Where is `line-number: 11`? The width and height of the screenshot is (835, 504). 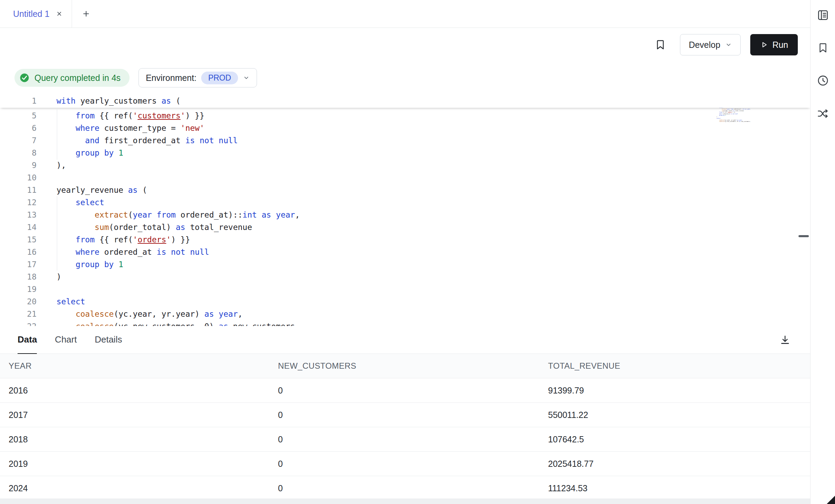
line-number: 11 is located at coordinates (18, 190).